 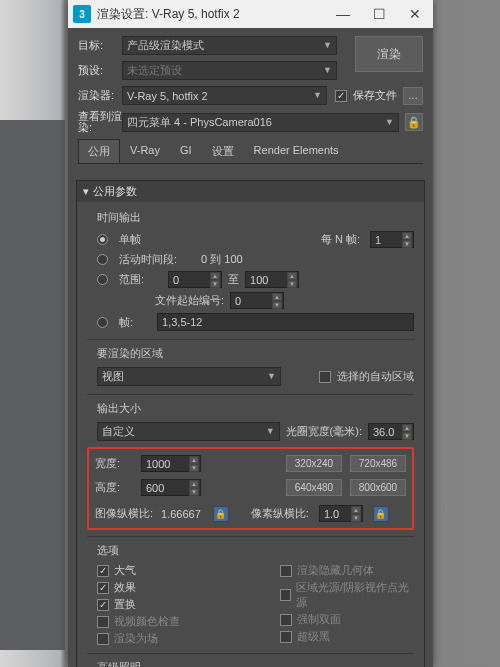 What do you see at coordinates (100, 96) in the screenshot?
I see `renderer-label: 渲染器:` at bounding box center [100, 96].